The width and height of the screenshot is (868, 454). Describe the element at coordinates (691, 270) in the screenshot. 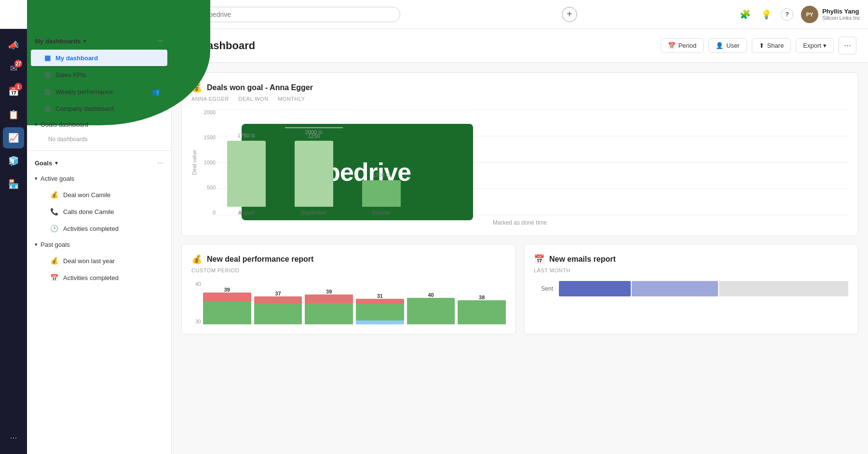

I see `card3-subtitle: LAST MONTH` at that location.